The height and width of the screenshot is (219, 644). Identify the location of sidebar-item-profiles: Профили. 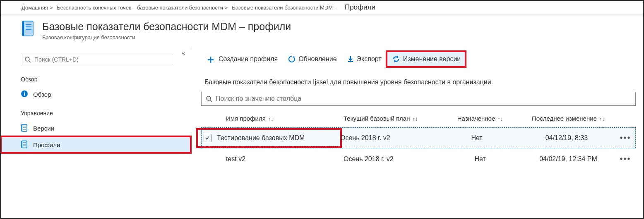
(96, 145).